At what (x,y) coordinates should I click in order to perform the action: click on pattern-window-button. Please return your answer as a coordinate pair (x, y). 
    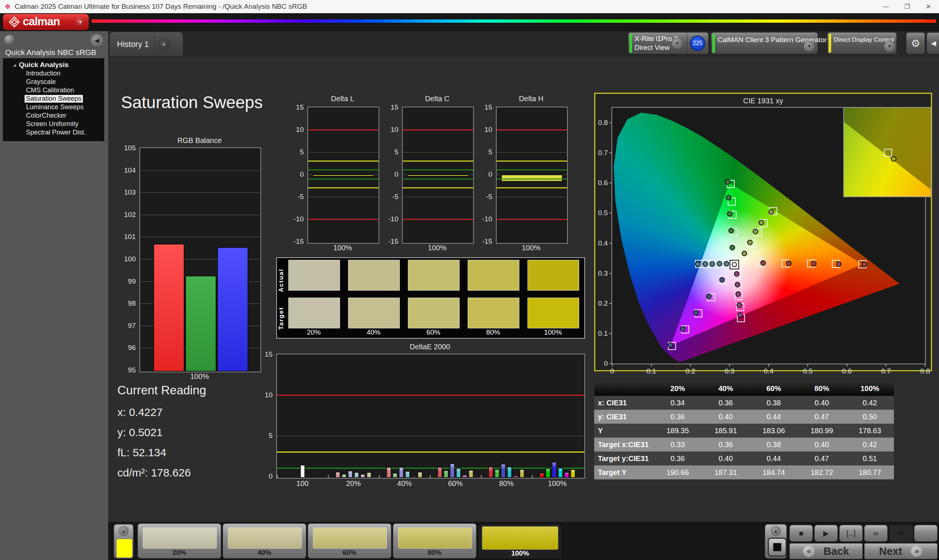
    Looking at the image, I should click on (777, 547).